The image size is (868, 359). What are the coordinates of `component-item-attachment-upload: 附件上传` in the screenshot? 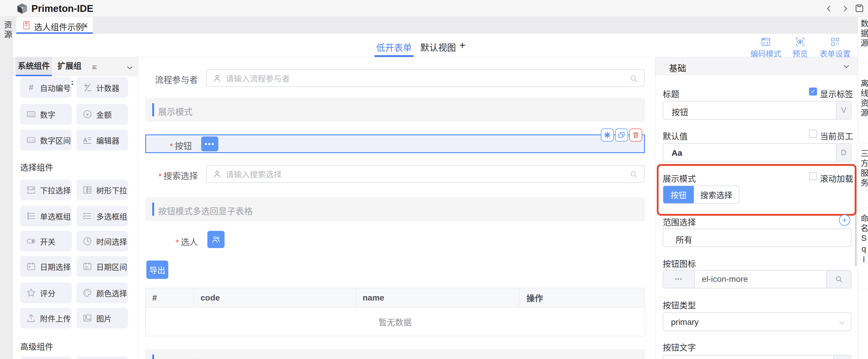 It's located at (46, 318).